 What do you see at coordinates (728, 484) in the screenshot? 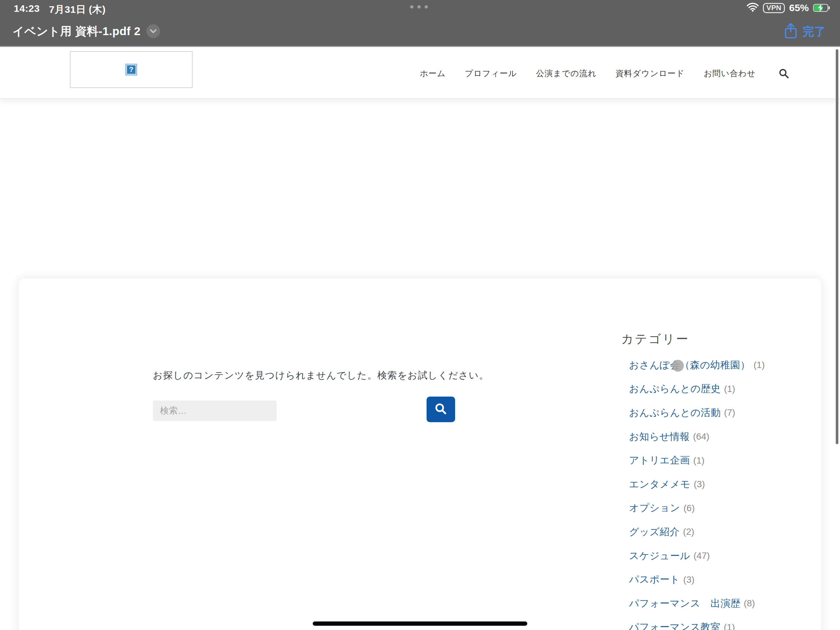
I see `category-item: エンタメメモ (3)` at bounding box center [728, 484].